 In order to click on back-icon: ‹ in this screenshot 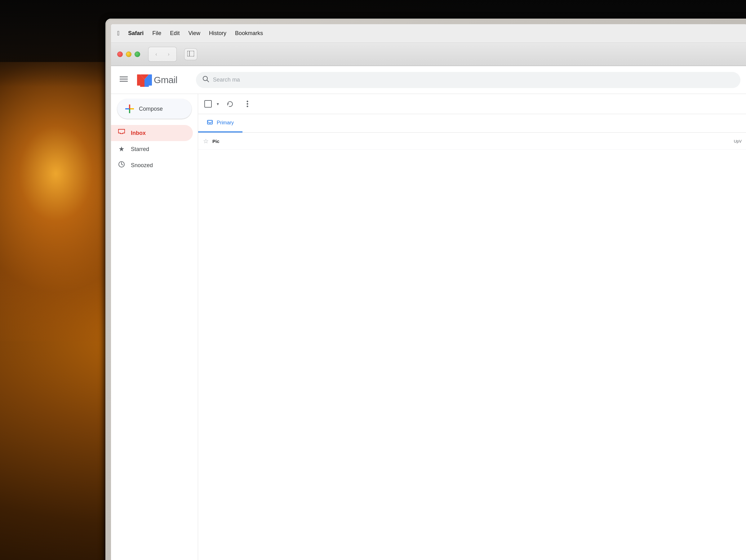, I will do `click(156, 54)`.